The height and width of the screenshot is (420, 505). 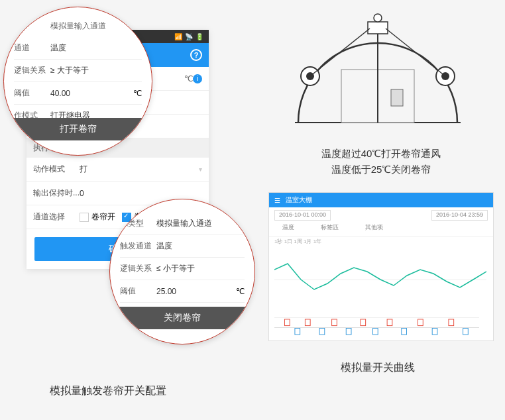 What do you see at coordinates (182, 291) in the screenshot?
I see `mag2-threshold-row: 阈值 25.00 ℃` at bounding box center [182, 291].